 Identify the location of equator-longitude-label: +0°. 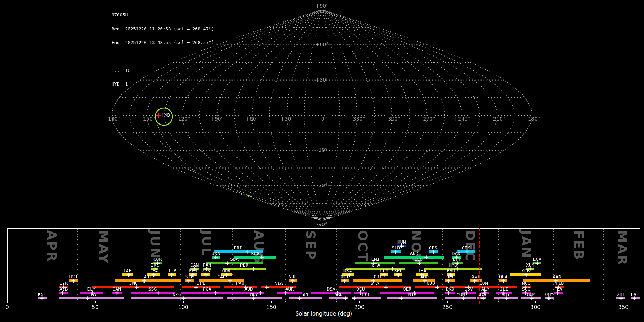
(322, 119).